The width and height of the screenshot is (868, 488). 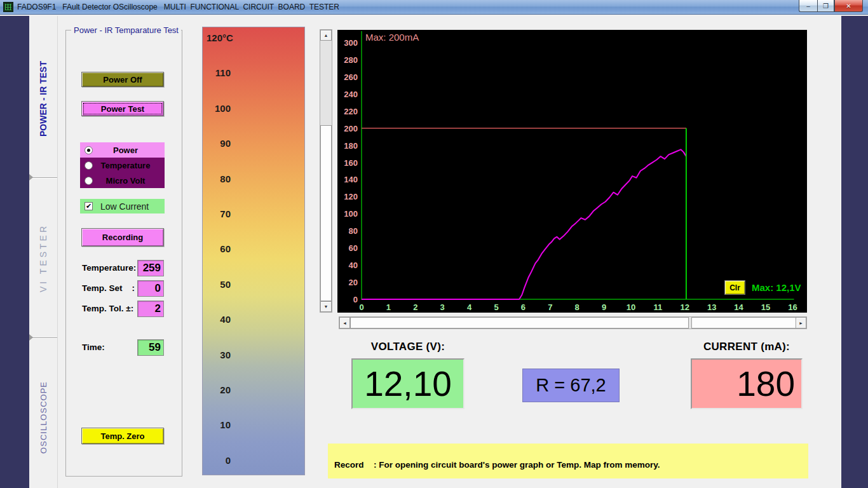 What do you see at coordinates (123, 109) in the screenshot?
I see `power-test-label: Power Test` at bounding box center [123, 109].